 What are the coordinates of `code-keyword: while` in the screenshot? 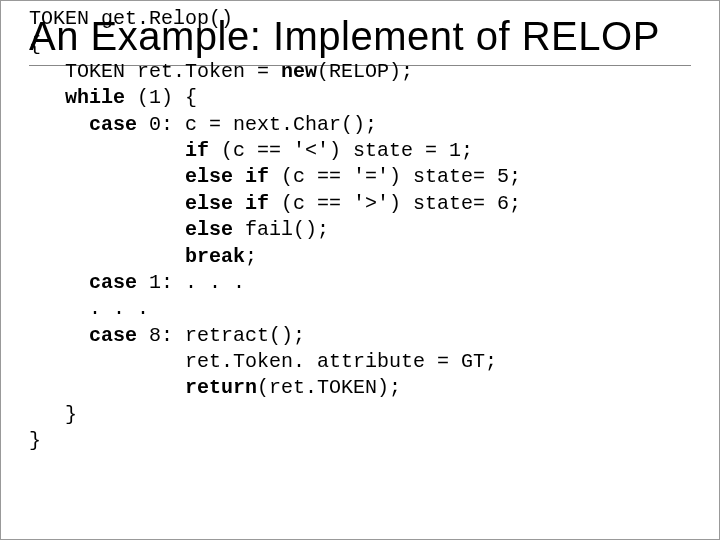 It's located at (95, 98).